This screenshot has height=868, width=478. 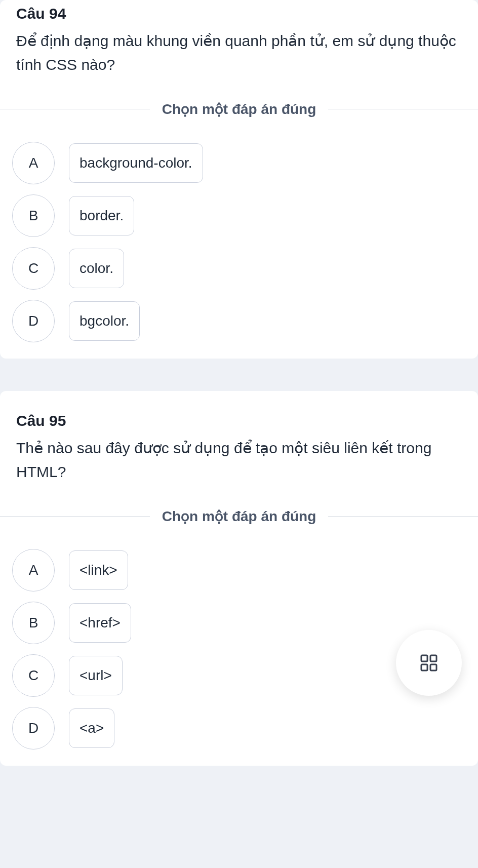 What do you see at coordinates (239, 163) in the screenshot?
I see `option-a: A background-color.` at bounding box center [239, 163].